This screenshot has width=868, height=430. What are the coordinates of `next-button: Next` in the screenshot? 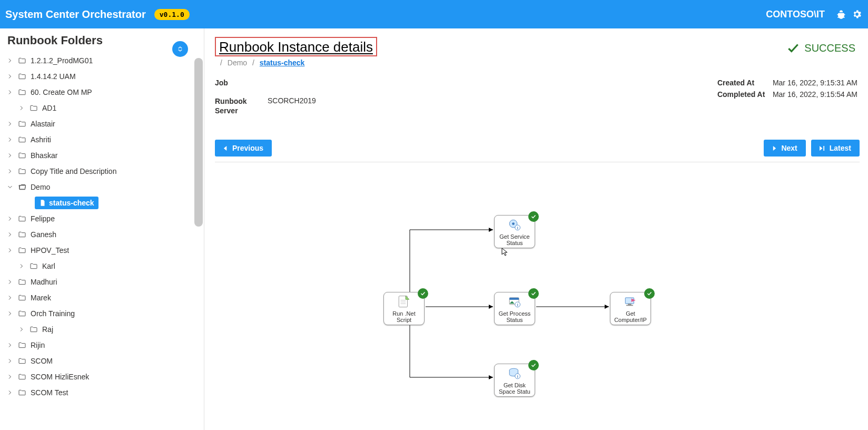 It's located at (785, 148).